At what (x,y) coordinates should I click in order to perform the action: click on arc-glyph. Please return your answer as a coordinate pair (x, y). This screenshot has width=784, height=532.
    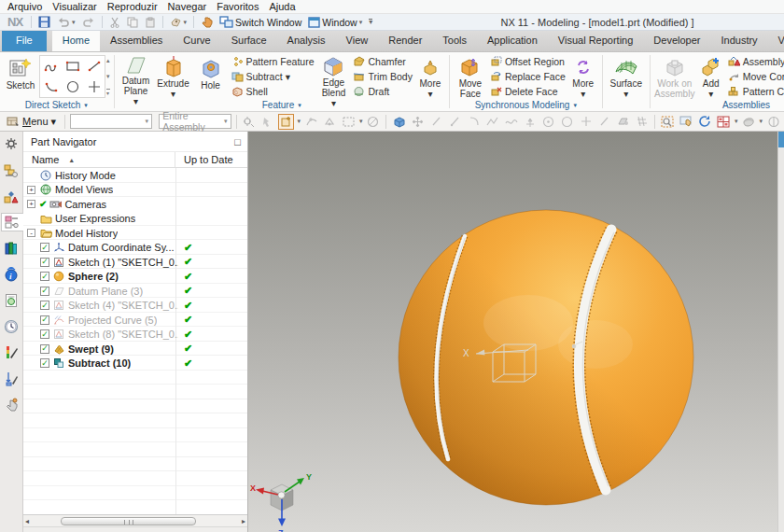
    Looking at the image, I should click on (474, 121).